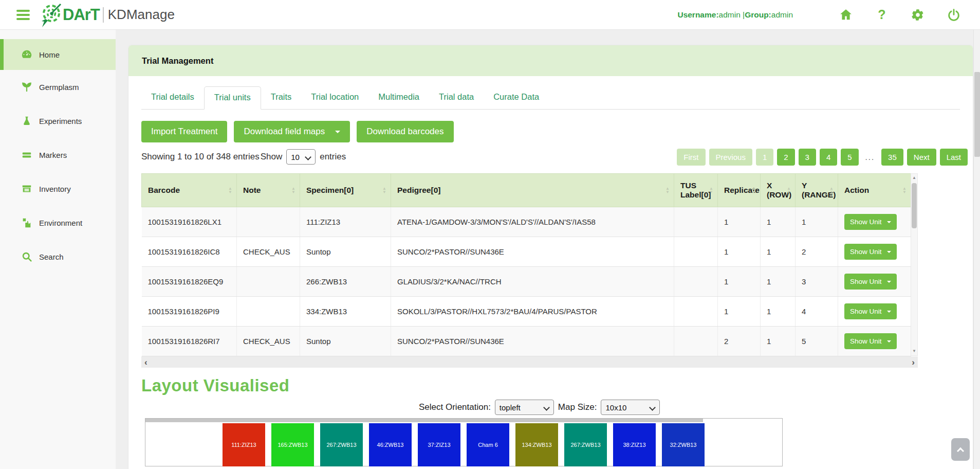 The image size is (980, 469). Describe the element at coordinates (23, 15) in the screenshot. I see `hamburger-menu-icon` at that location.